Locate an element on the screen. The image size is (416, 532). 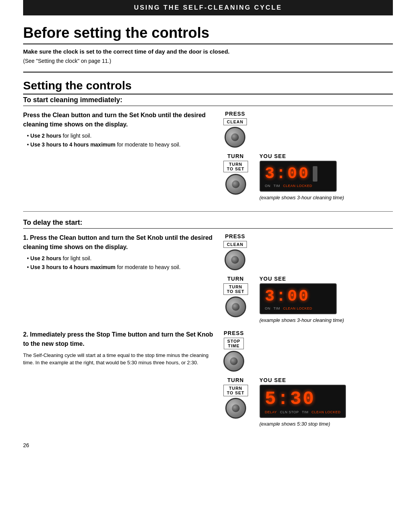
delay-step2-turn-yousee: TURN TURNTO SET YOU SEE 5:30 is located at coordinates (285, 404).